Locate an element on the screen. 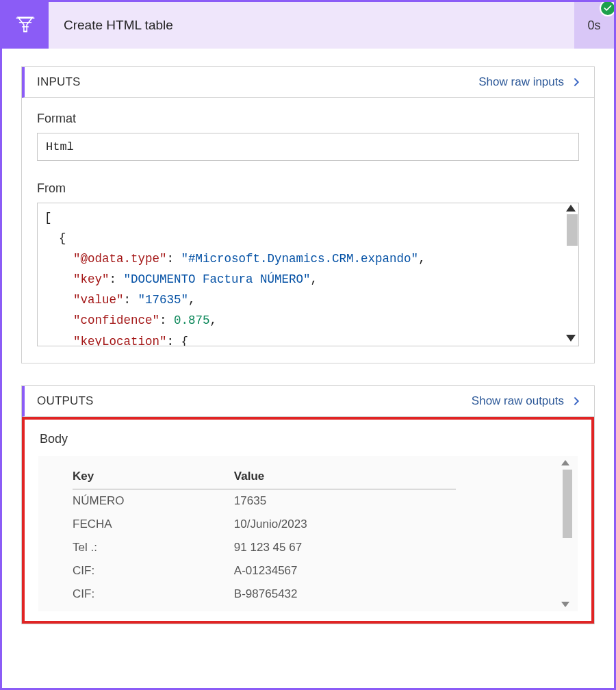 The height and width of the screenshot is (690, 616). show-raw-outputs-label: Show raw outputs is located at coordinates (517, 401).